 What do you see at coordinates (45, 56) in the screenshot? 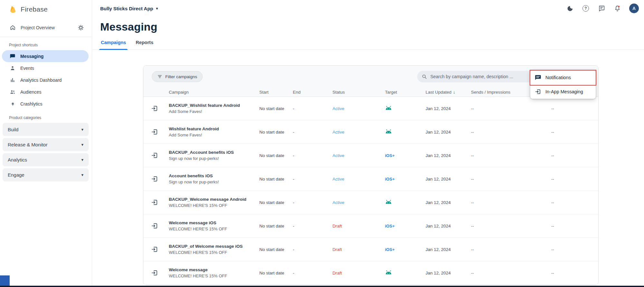
I see `sidebar-item-messaging: Messaging` at bounding box center [45, 56].